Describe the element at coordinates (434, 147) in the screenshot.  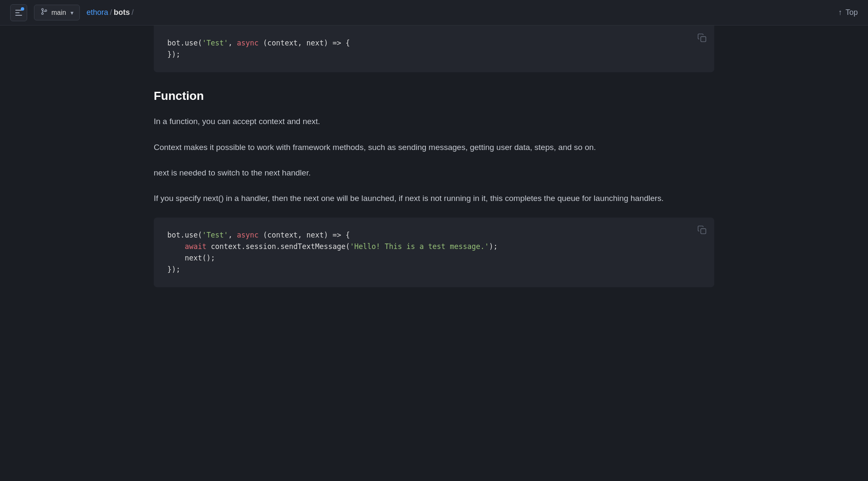
I see `function-para-2: Context makes it possible to work with f…` at that location.